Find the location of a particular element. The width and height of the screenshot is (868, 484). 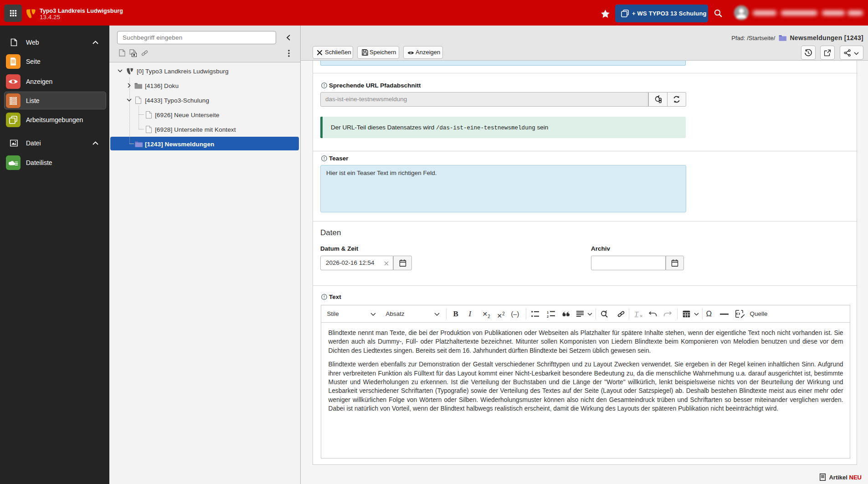

svg-text: 1 is located at coordinates (548, 313).